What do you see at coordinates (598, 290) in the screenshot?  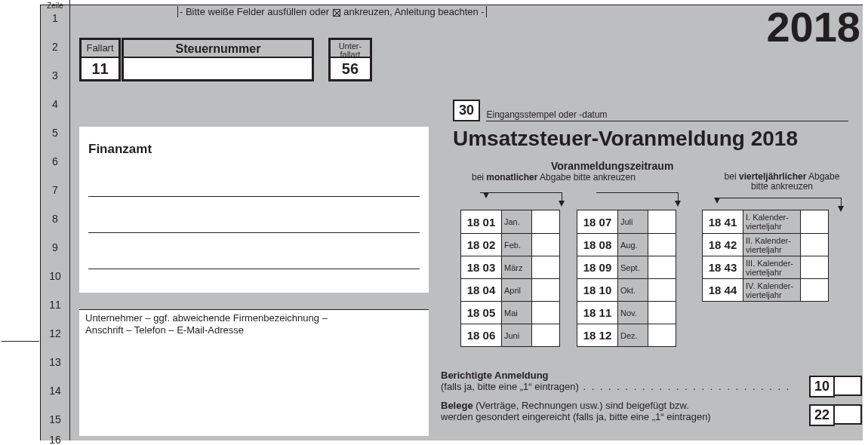 I see `month-code: 18 10` at bounding box center [598, 290].